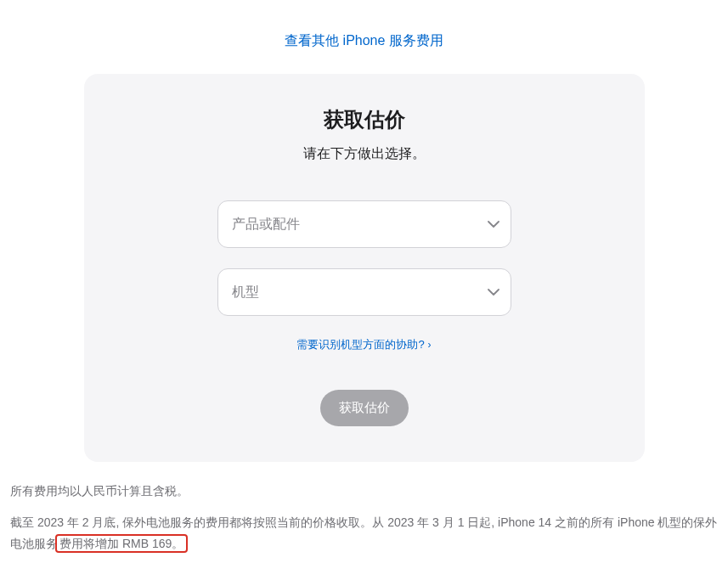  Describe the element at coordinates (364, 491) in the screenshot. I see `disclaimer-tax: 所有费用均以人民币计算且含税。` at that location.